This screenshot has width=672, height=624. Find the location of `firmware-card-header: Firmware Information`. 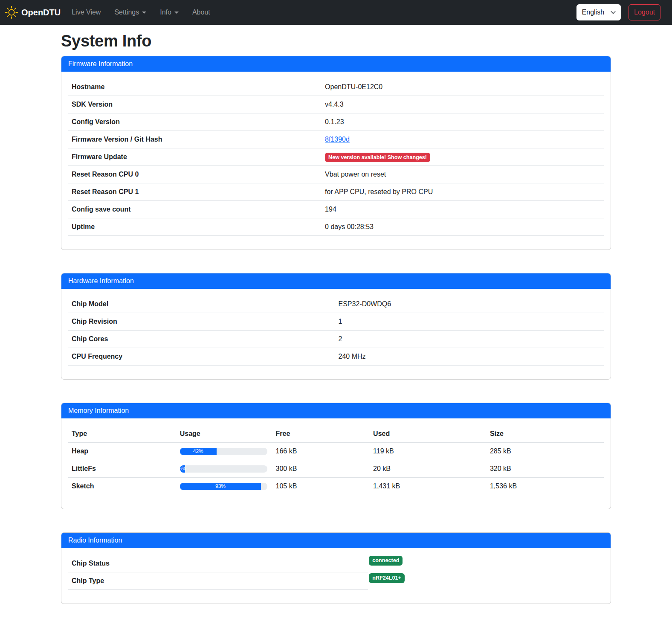

firmware-card-header: Firmware Information is located at coordinates (336, 64).